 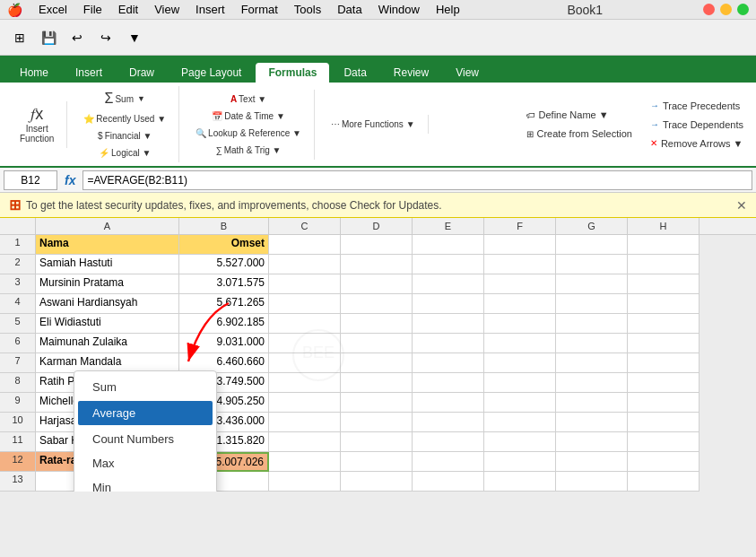 I want to click on col-header-c: C, so click(x=305, y=226).